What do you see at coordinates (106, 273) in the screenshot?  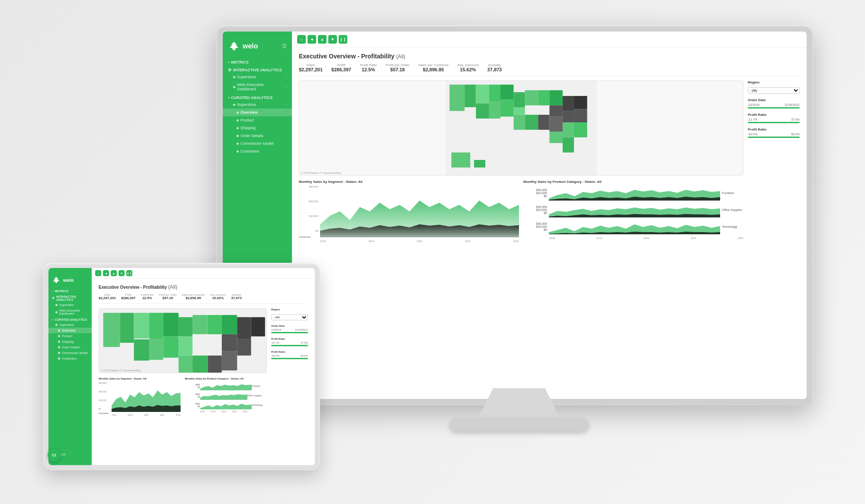 I see `tablet-back-btn: ◄` at bounding box center [106, 273].